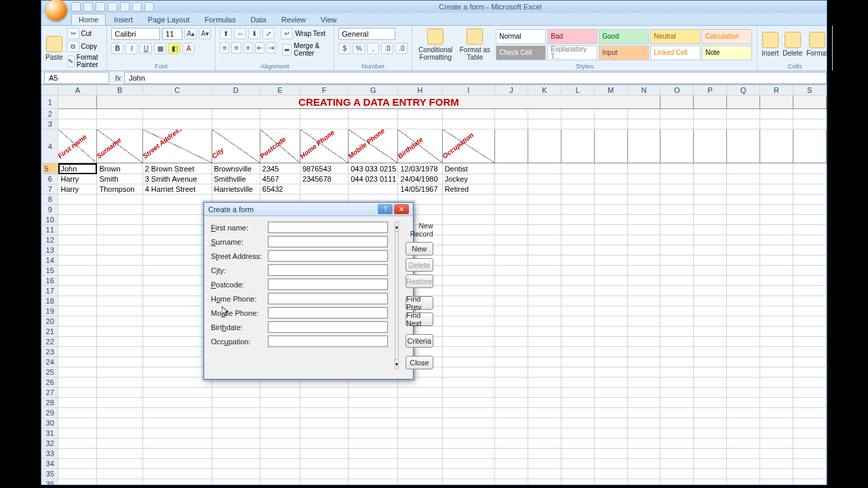 This screenshot has width=868, height=488. Describe the element at coordinates (125, 7) in the screenshot. I see `qat-new-icon` at that location.